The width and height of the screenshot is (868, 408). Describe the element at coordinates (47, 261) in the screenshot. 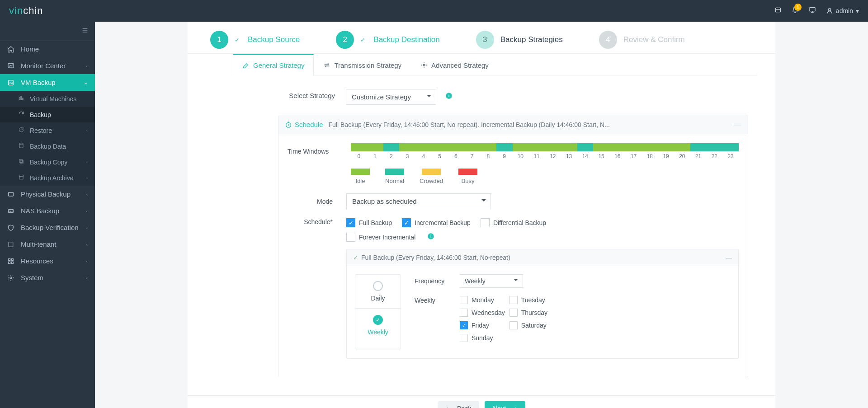

I see `nav-resources: Resources ‹` at that location.